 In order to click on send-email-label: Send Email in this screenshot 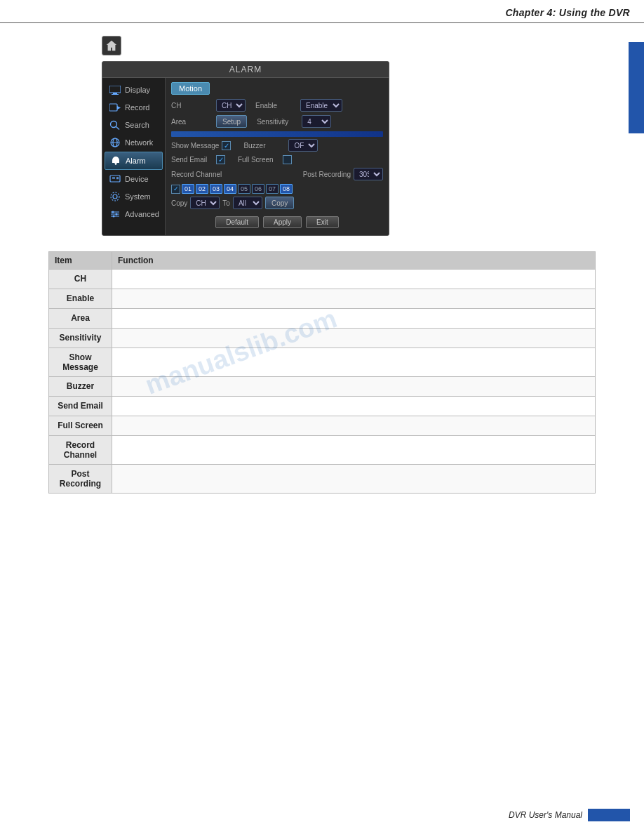, I will do `click(192, 160)`.